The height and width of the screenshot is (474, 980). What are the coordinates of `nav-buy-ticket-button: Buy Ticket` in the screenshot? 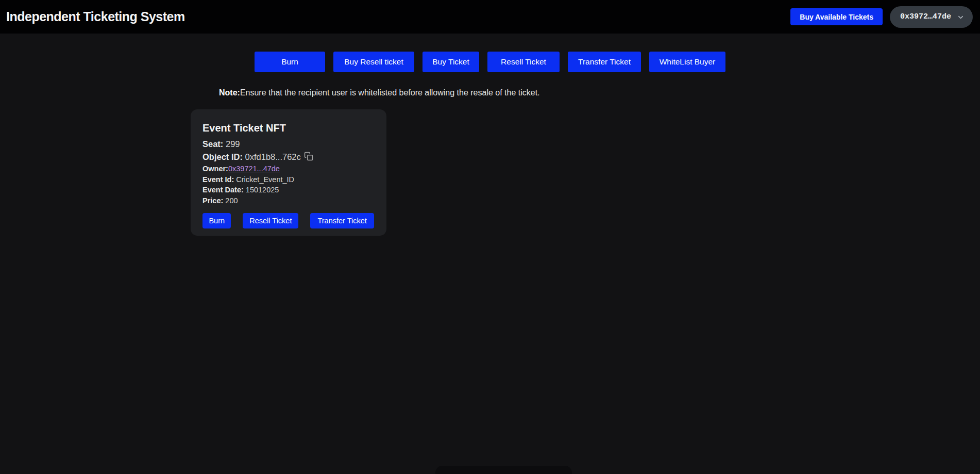 It's located at (451, 62).